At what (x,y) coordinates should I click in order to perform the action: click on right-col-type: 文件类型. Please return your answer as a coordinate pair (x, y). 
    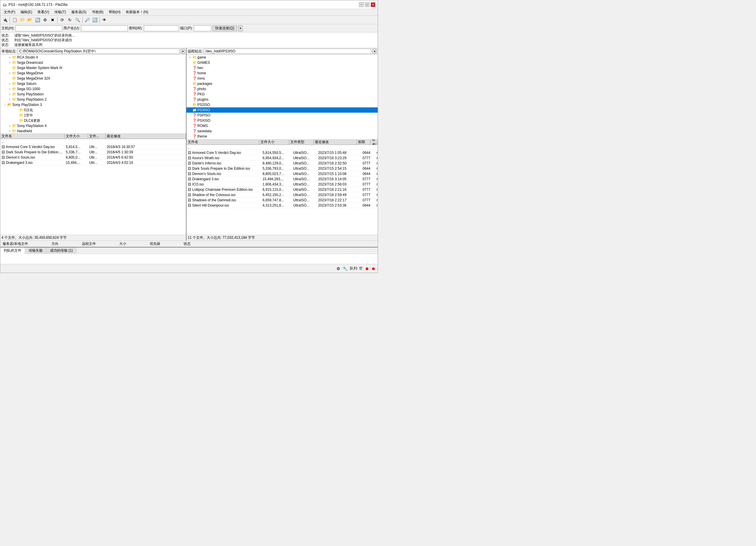
    Looking at the image, I should click on (301, 142).